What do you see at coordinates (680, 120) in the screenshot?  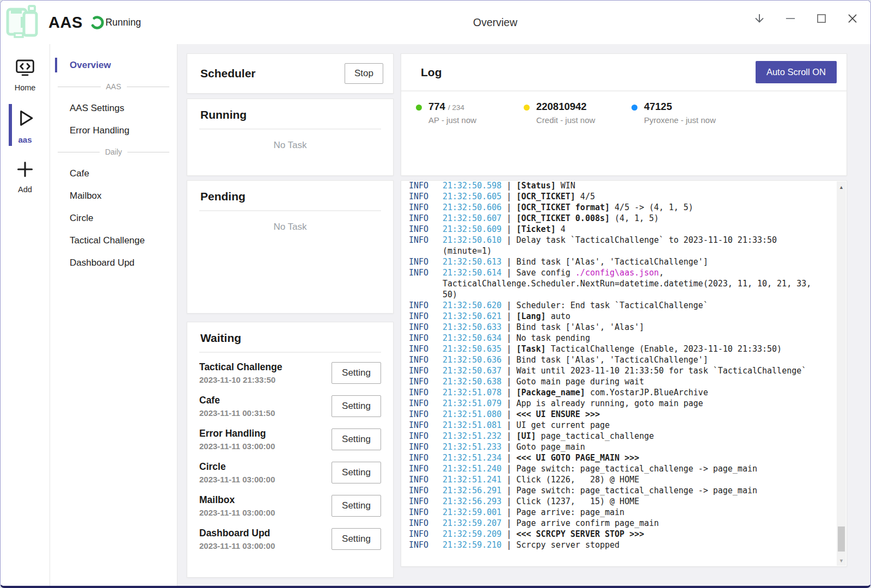 I see `stat-label: Pyroxene - just now` at bounding box center [680, 120].